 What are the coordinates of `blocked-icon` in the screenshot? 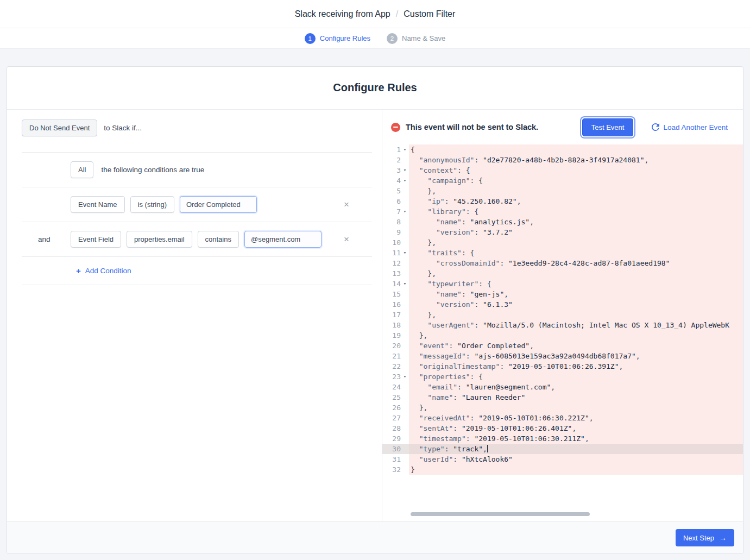 It's located at (395, 127).